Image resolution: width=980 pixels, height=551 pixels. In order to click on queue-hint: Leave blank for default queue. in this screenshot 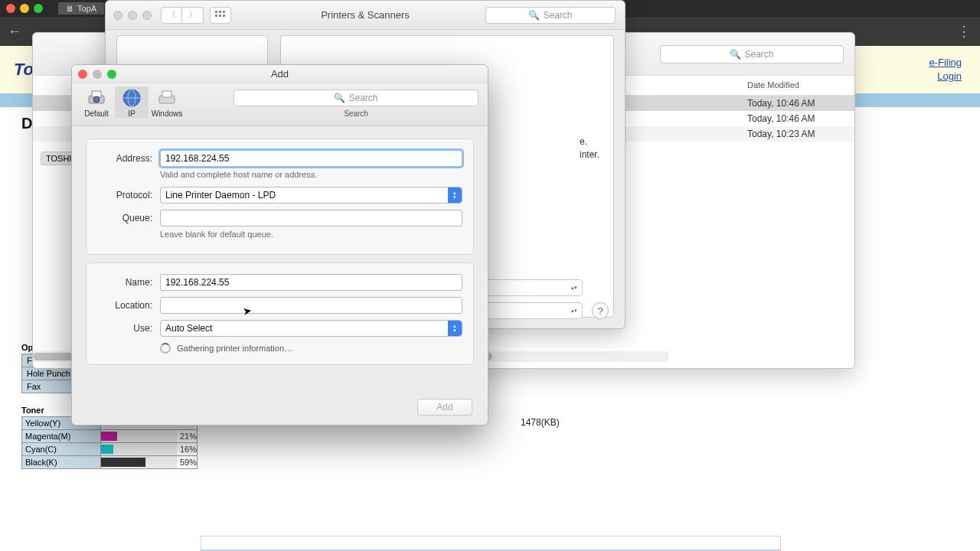, I will do `click(311, 234)`.